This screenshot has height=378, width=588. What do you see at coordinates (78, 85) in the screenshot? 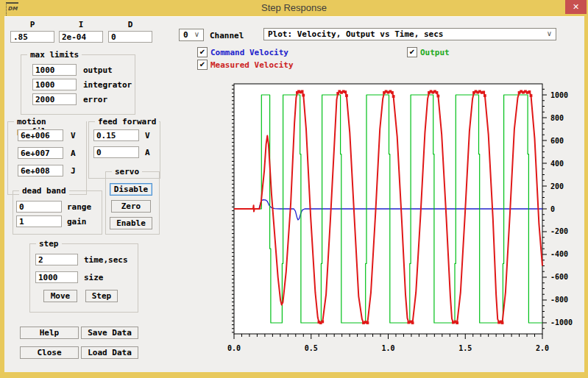
I see `max-limits-group: max limits output integrator error` at bounding box center [78, 85].